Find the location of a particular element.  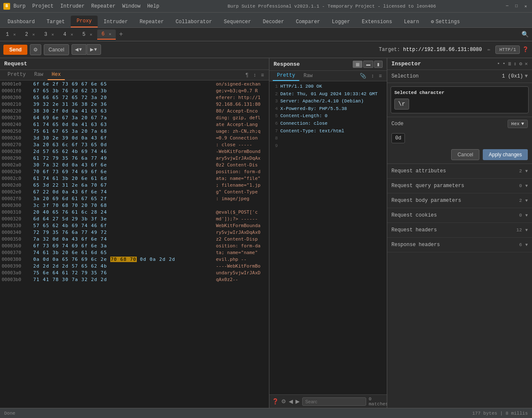

nav-forward-button: ▶ is located at coordinates (298, 401).